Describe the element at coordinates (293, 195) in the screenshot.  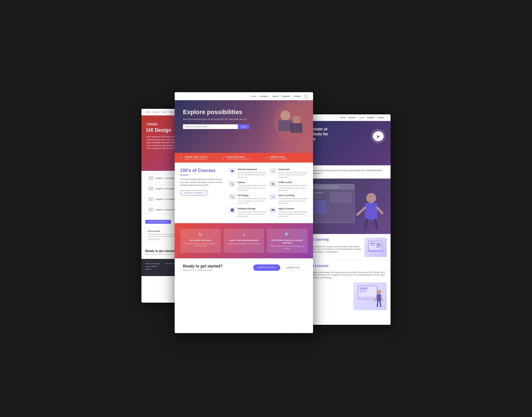
I see `coding-title: Intro to Coding` at that location.